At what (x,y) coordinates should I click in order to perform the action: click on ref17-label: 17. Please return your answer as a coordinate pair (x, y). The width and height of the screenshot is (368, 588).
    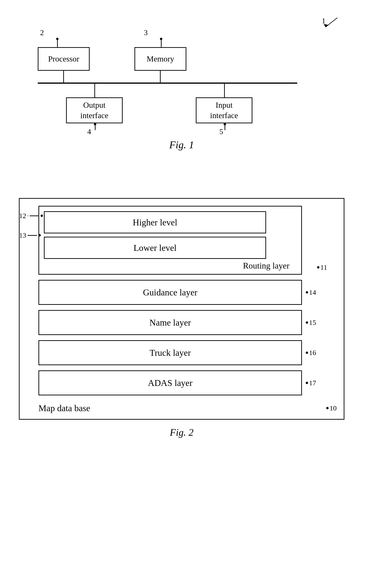
    Looking at the image, I should click on (313, 383).